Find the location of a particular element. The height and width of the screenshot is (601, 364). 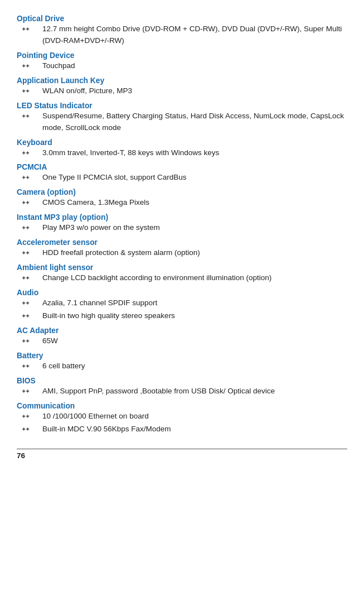

item-row: ✦✦65W is located at coordinates (182, 342).